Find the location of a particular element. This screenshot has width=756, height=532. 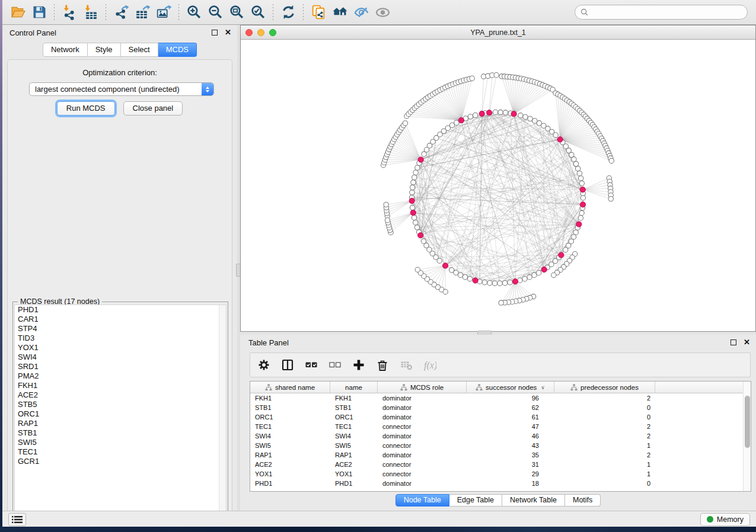

cell-shared-name: TEC1 is located at coordinates (291, 427).